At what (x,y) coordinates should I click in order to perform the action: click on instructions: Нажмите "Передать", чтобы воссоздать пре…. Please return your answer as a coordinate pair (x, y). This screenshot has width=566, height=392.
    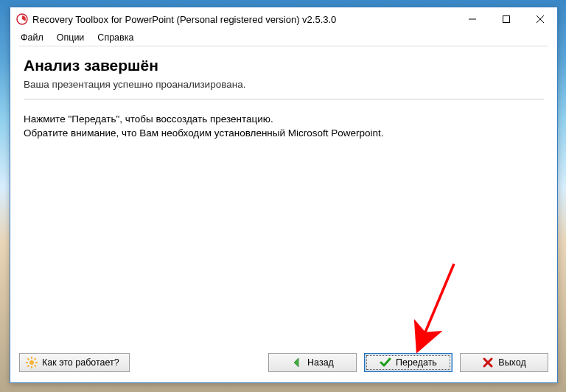
    Looking at the image, I should click on (284, 127).